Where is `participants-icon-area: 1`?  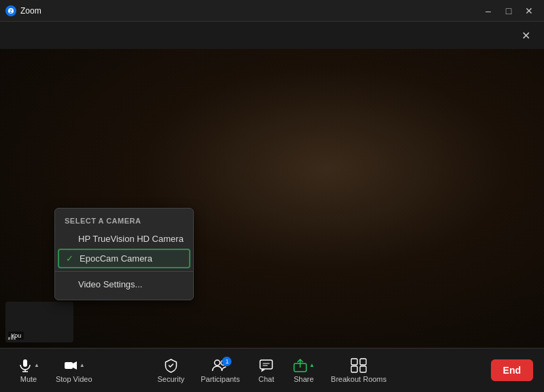
participants-icon-area: 1 is located at coordinates (220, 366).